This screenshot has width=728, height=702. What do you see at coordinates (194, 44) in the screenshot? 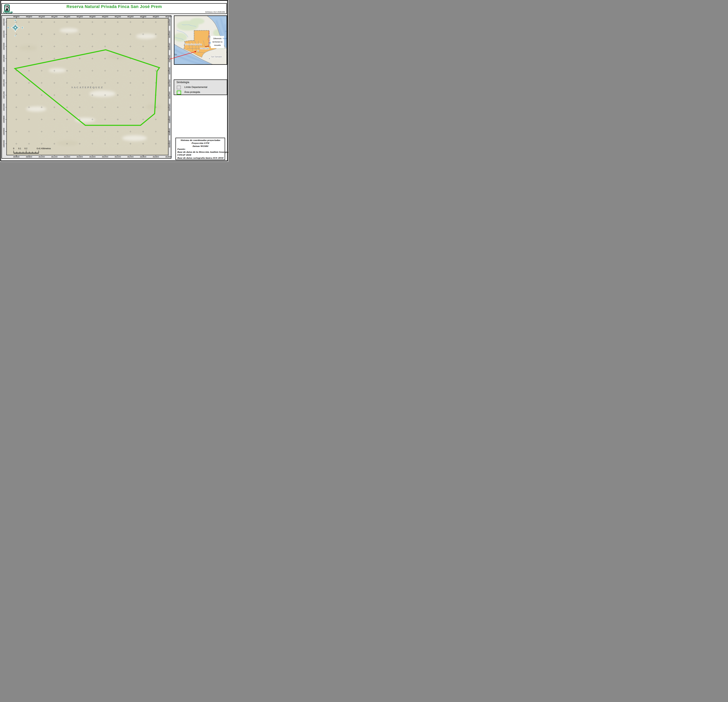
I see `inset-country-label: Guatemala` at bounding box center [194, 44].